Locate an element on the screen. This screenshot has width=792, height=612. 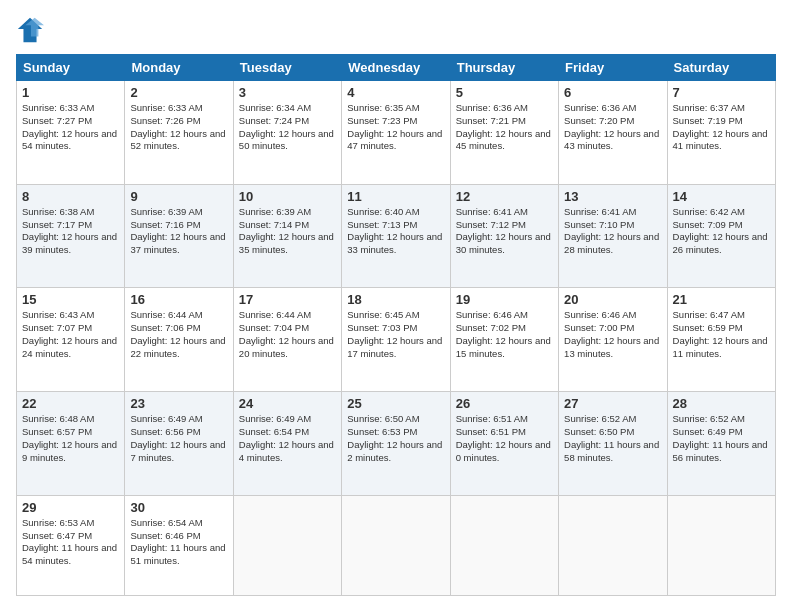
cell-info: Sunrise: 6:33 AMSunset: 7:27 PMDaylight:… is located at coordinates (70, 126).